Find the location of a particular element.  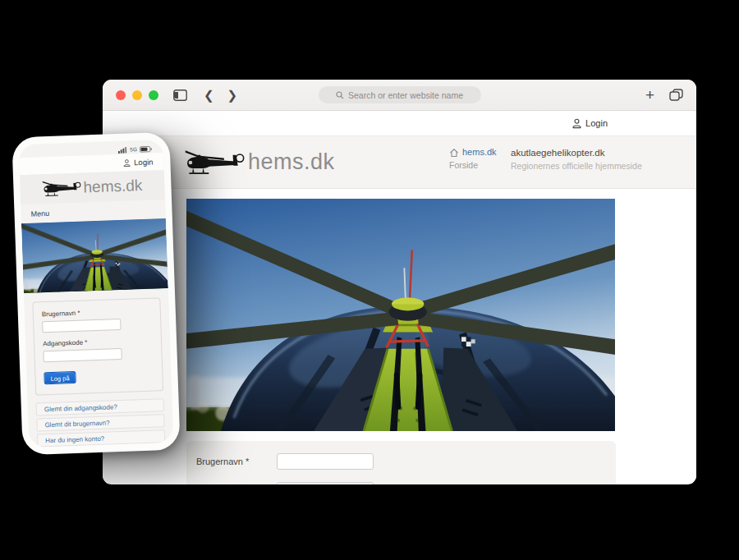

new-tab-button: + is located at coordinates (650, 95).